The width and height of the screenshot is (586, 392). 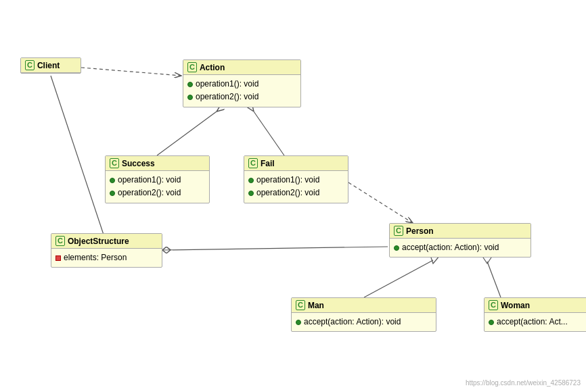 What do you see at coordinates (523, 383) in the screenshot?
I see `watermark: https://blog.csdn.net/weixin_42586723` at bounding box center [523, 383].